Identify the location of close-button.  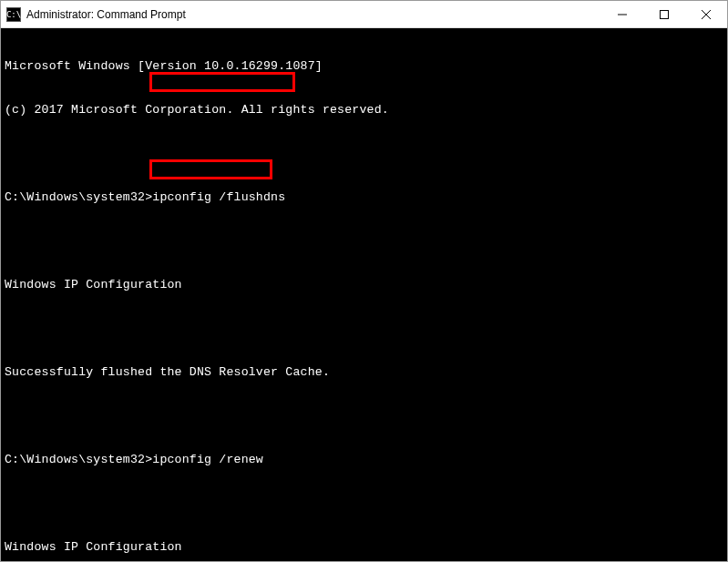
(706, 15).